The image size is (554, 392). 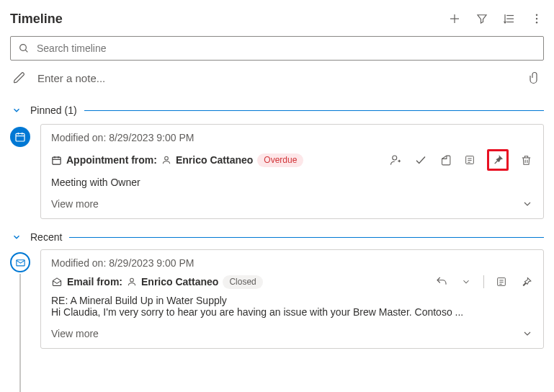 I want to click on collapse-pinned-button, so click(x=17, y=110).